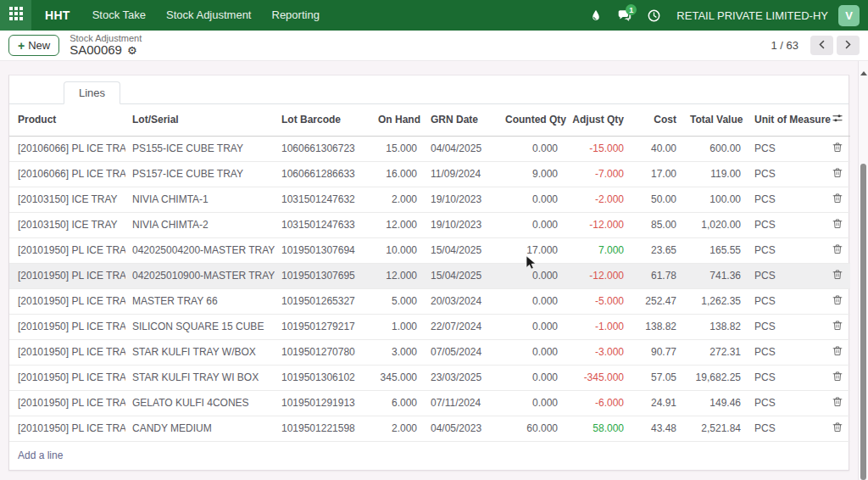  What do you see at coordinates (657, 120) in the screenshot?
I see `header-cost: Cost` at bounding box center [657, 120].